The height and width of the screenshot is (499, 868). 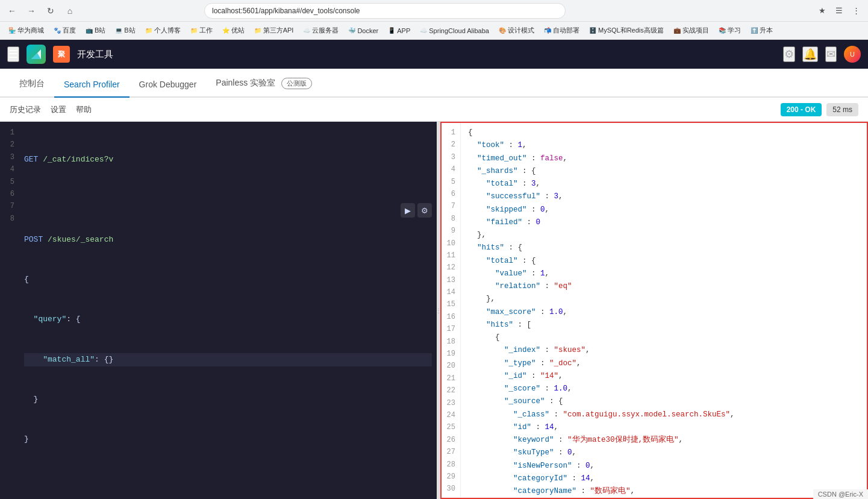 I want to click on bookmark-label: 华为商城, so click(x=31, y=30).